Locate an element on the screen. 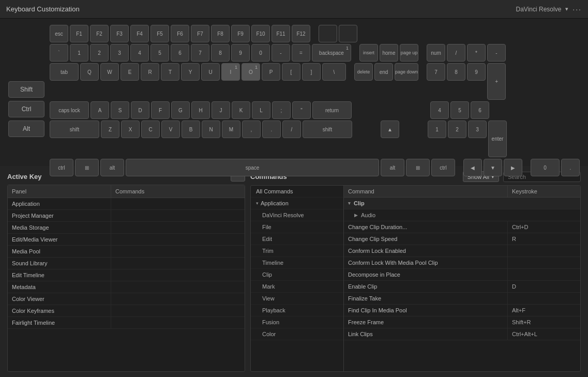  ak-row-fairlight-timeline: Fairlight Timeline is located at coordinates (126, 323).